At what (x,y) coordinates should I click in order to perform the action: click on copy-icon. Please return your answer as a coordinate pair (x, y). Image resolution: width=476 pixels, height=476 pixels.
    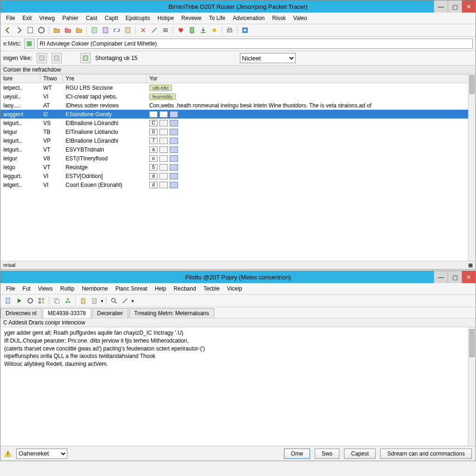
    Looking at the image, I should click on (57, 301).